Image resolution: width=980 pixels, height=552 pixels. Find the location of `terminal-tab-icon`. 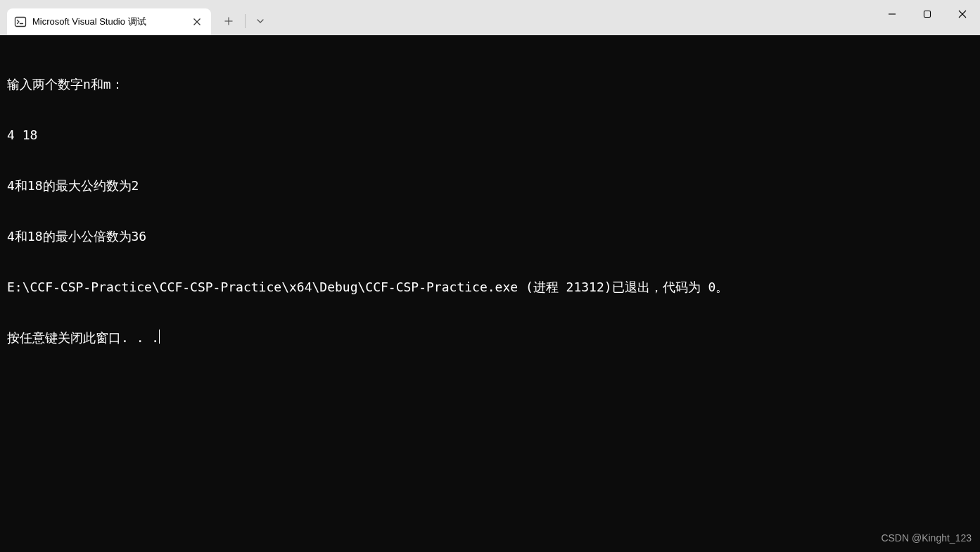

terminal-tab-icon is located at coordinates (20, 22).